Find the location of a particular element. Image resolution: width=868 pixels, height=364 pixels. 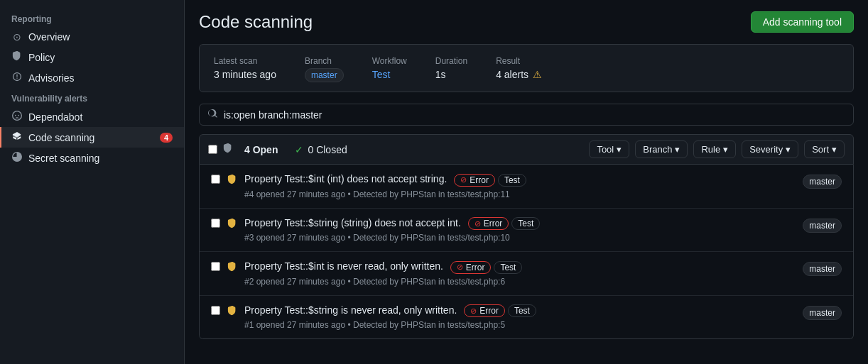

sort-button: Sort ▾ is located at coordinates (824, 149).